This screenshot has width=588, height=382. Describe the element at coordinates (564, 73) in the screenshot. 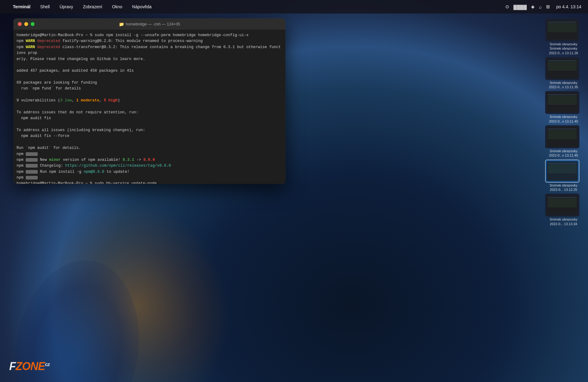

I see `screenshot-item: Snímek obrazovky2022-0...v 13.11.35` at that location.